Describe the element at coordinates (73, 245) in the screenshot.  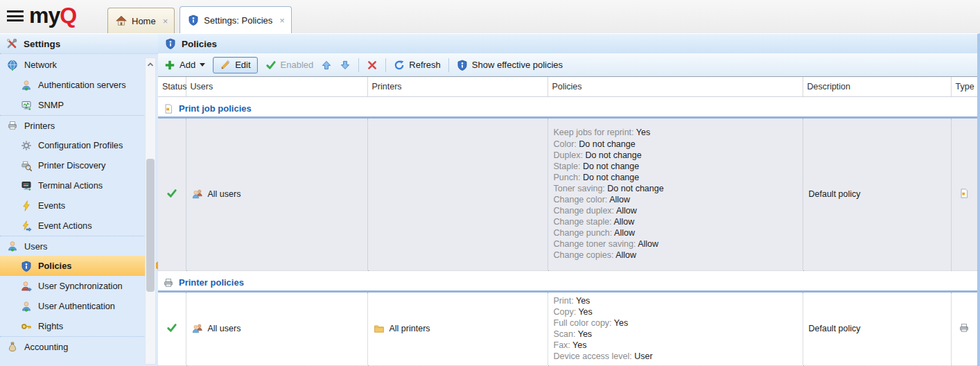
I see `sidebar-item-users: Users` at that location.